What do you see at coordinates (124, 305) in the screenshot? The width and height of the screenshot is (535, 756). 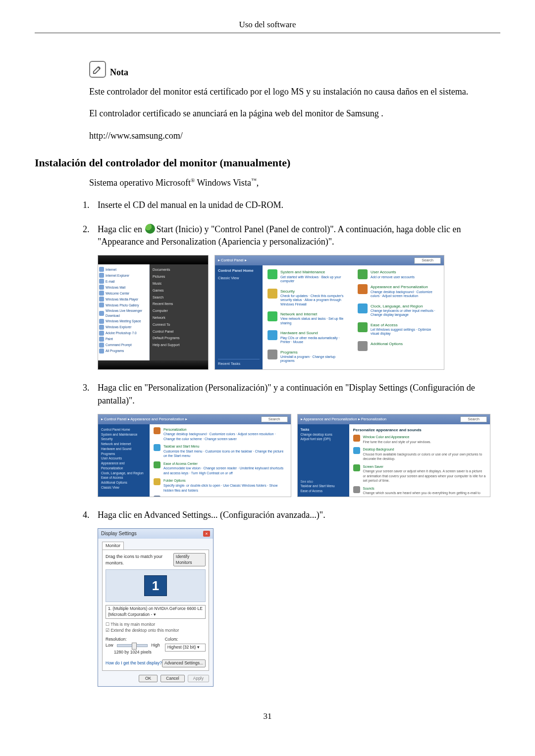 I see `start-menu-item: Windows Photo Gallery` at bounding box center [124, 305].